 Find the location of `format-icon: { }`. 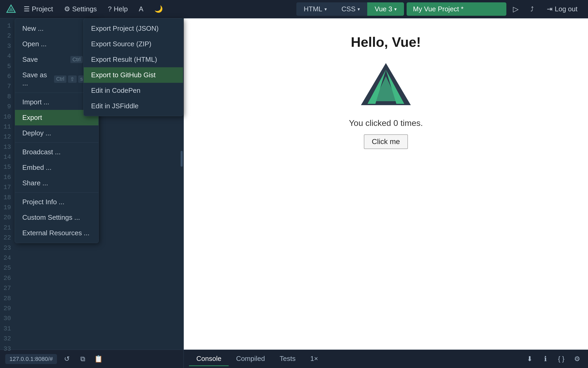

format-icon: { } is located at coordinates (561, 359).